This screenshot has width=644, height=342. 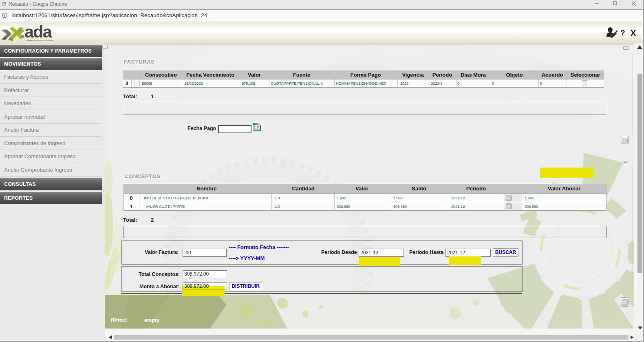 I want to click on svg-text: shared services solutions, so click(x=40, y=40).